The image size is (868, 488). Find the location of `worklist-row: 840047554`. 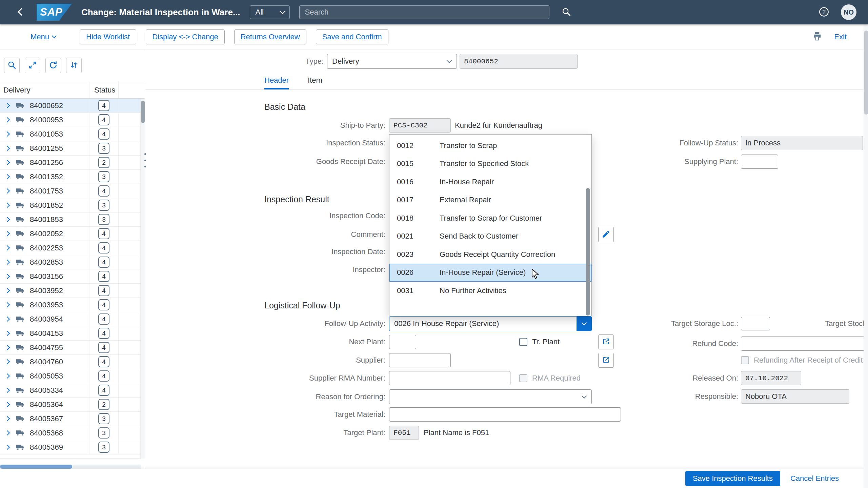

worklist-row: 840047554 is located at coordinates (70, 348).